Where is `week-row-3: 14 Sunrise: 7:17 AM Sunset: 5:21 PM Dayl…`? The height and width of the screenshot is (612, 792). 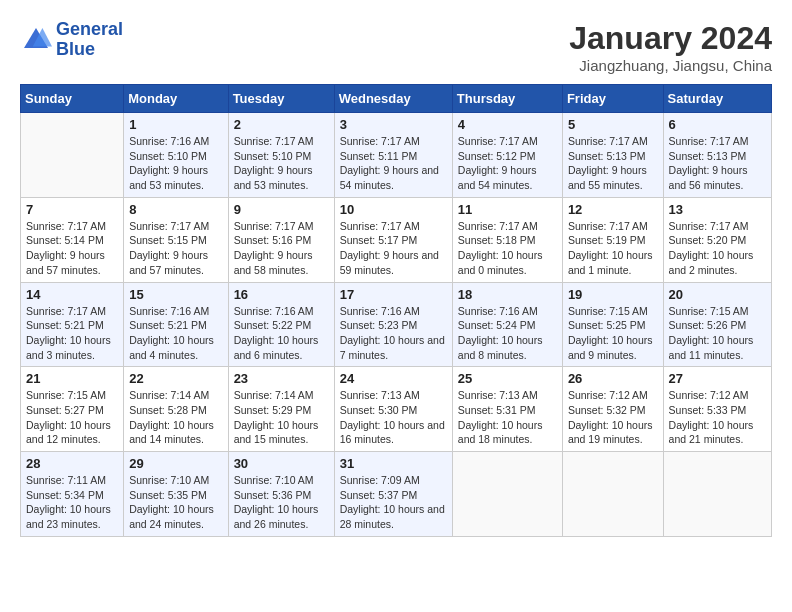
week-row-3: 14 Sunrise: 7:17 AM Sunset: 5:21 PM Dayl… is located at coordinates (396, 324).